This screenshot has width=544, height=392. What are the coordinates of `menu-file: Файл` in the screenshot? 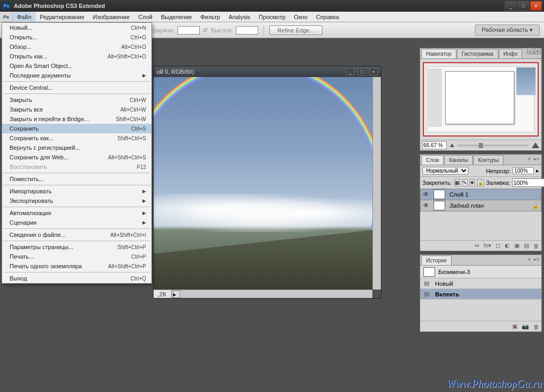 It's located at (24, 17).